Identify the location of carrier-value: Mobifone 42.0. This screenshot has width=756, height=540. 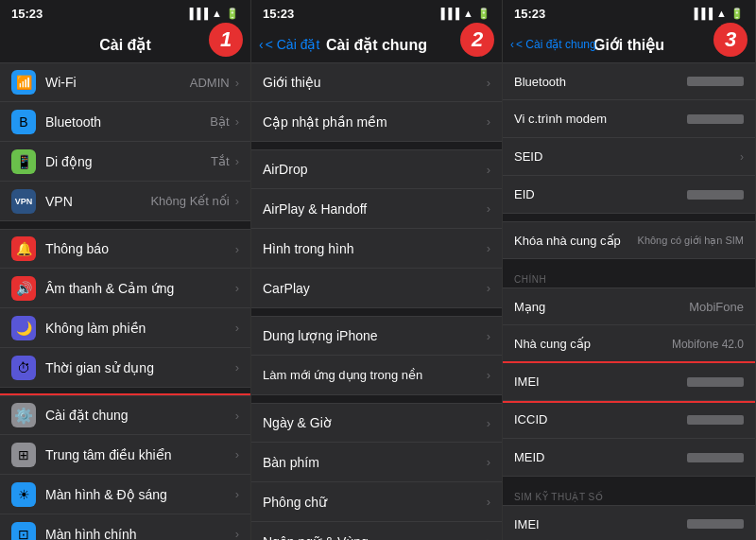
(708, 344).